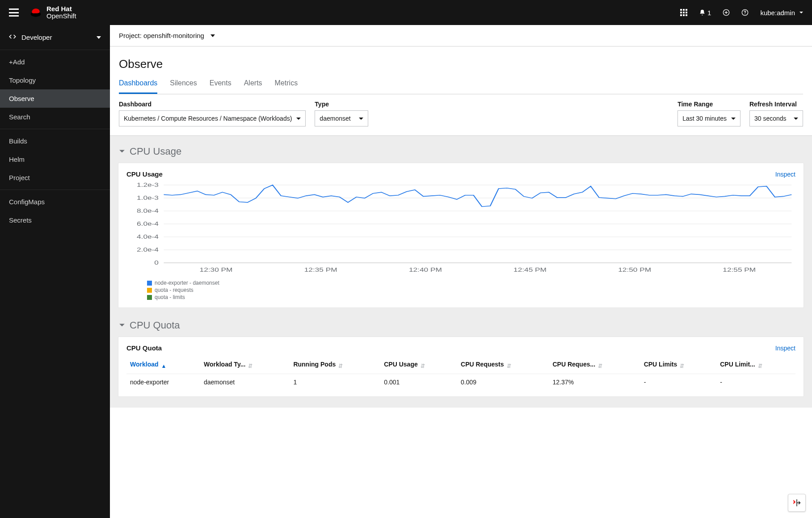 This screenshot has width=812, height=518. I want to click on refresh-select: 30 seconds, so click(776, 118).